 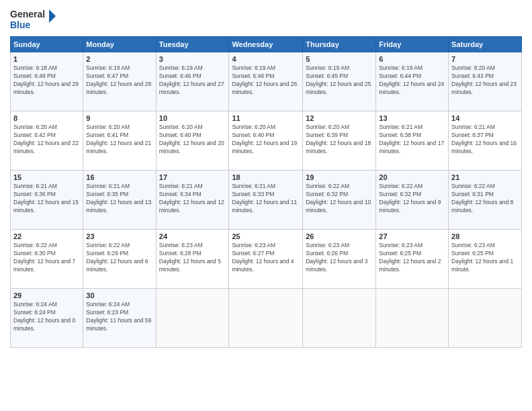 I want to click on day-number: 10, so click(x=193, y=118).